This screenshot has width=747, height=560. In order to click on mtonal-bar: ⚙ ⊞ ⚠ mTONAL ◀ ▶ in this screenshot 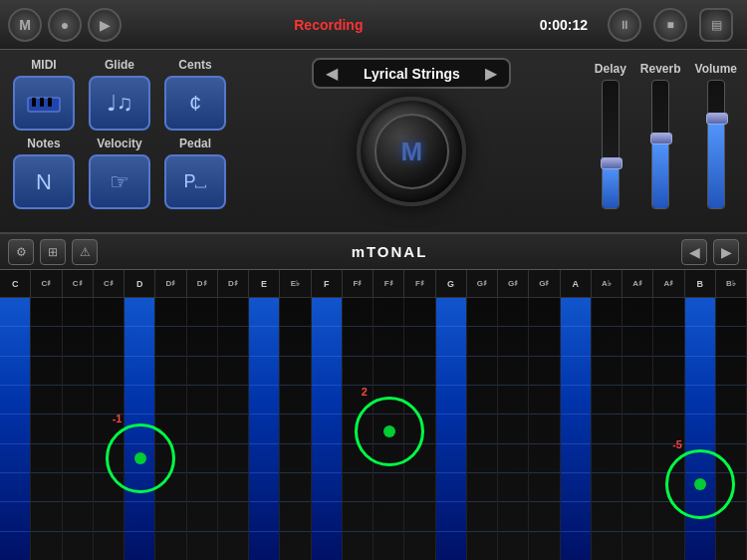, I will do `click(374, 252)`.